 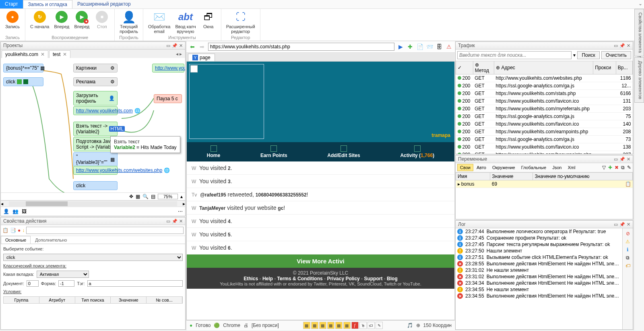 I want to click on log-row: !23:34:55Не нашли элемент, so click(x=539, y=290).